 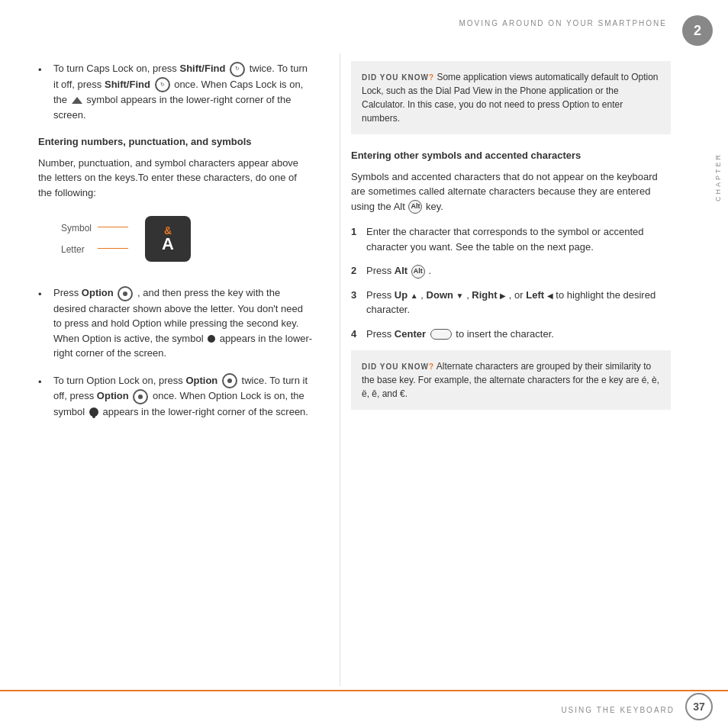 What do you see at coordinates (430, 270) in the screenshot?
I see `step2-after: .` at bounding box center [430, 270].